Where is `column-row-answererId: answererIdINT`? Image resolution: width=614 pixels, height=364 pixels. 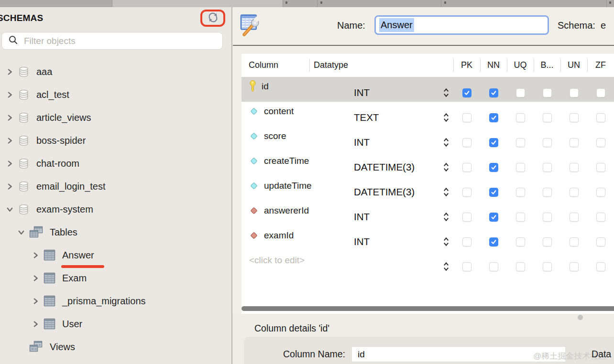 column-row-answererId: answererIdINT is located at coordinates (428, 214).